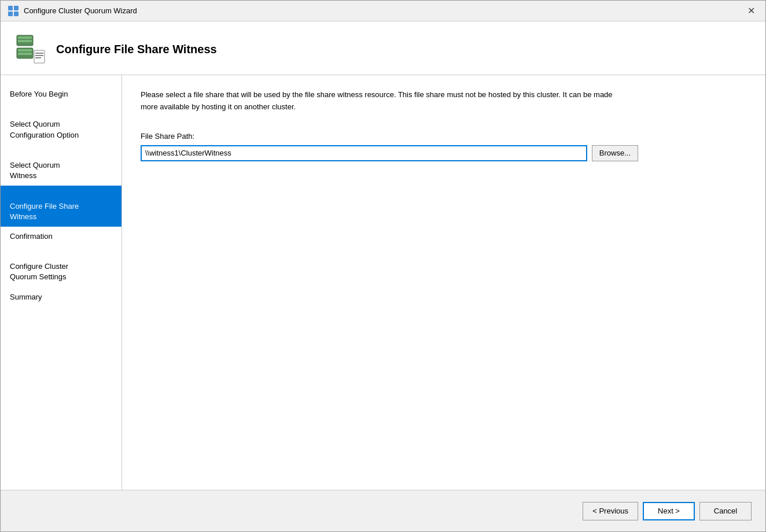  What do you see at coordinates (751, 10) in the screenshot?
I see `close-button: ✕` at bounding box center [751, 10].